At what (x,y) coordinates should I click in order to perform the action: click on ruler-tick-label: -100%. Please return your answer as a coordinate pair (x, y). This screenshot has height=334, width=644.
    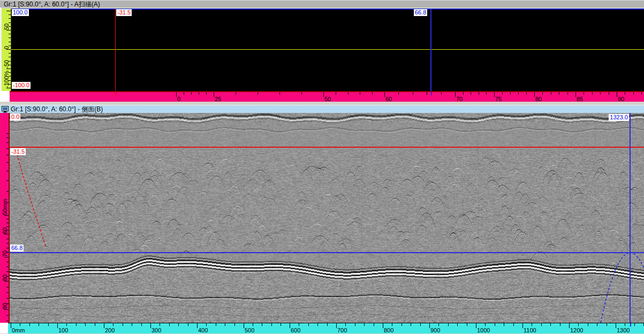
    Looking at the image, I should click on (6, 79).